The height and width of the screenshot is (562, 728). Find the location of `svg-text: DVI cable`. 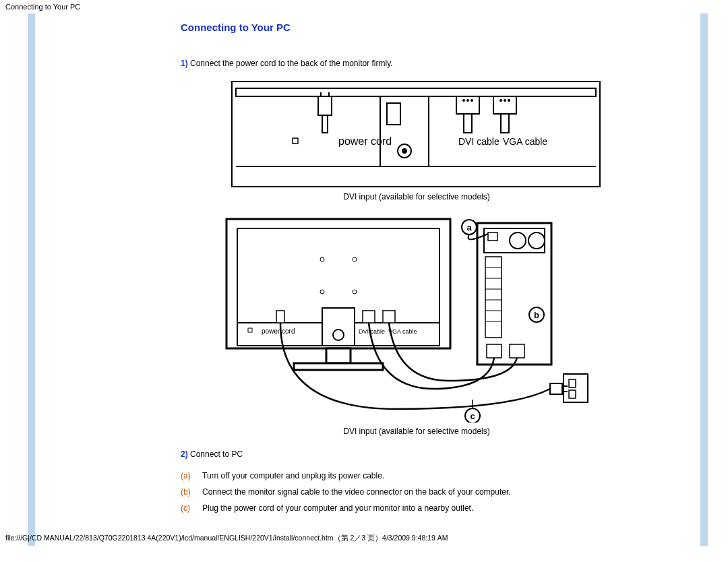

svg-text: DVI cable is located at coordinates (372, 332).